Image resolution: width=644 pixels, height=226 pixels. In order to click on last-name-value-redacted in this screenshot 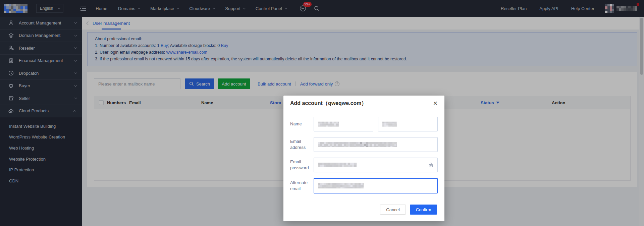, I will do `click(390, 124)`.